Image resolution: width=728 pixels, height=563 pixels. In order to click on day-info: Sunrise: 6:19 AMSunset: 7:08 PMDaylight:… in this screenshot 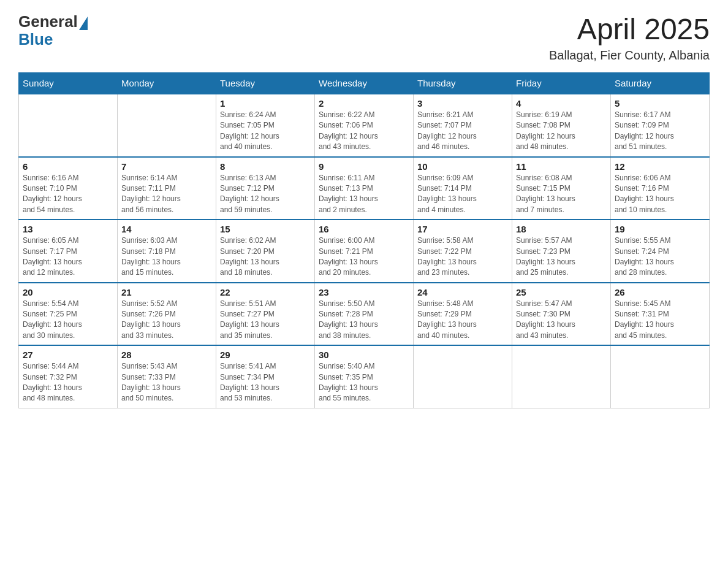, I will do `click(561, 131)`.